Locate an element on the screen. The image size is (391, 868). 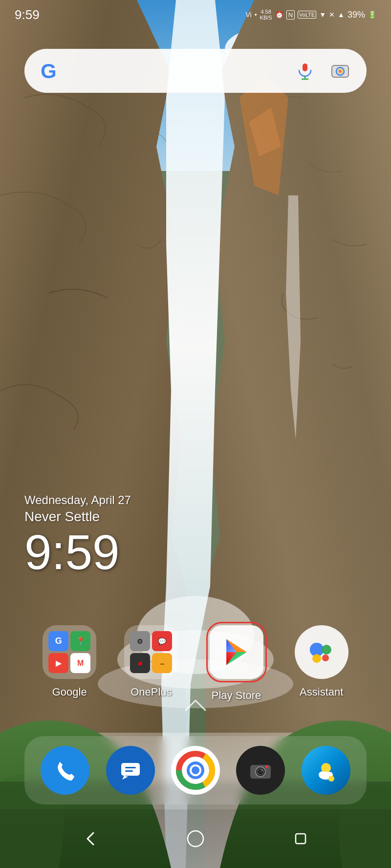
status-icons-group: Vi • 4.58KB/S ⏰ N VoLTE ▼ ✕ ▲ 39% 🔋 is located at coordinates (311, 15).